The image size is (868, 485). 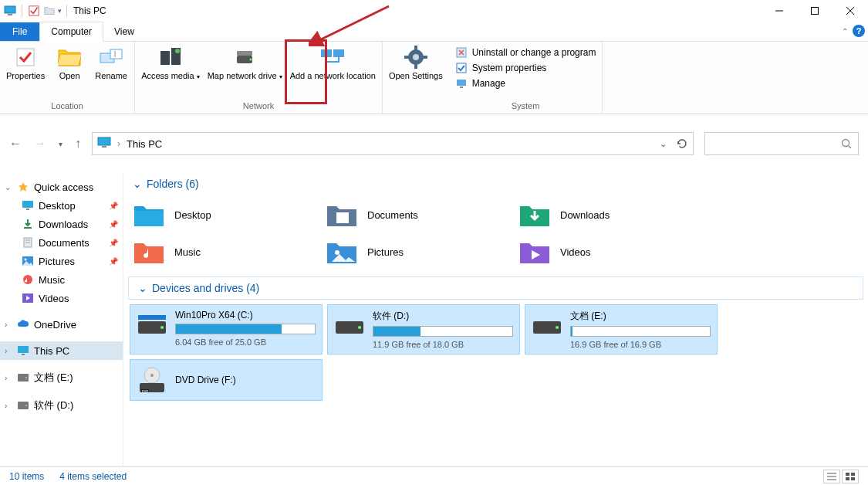 What do you see at coordinates (419, 252) in the screenshot?
I see `folder-pictures: Pictures` at bounding box center [419, 252].